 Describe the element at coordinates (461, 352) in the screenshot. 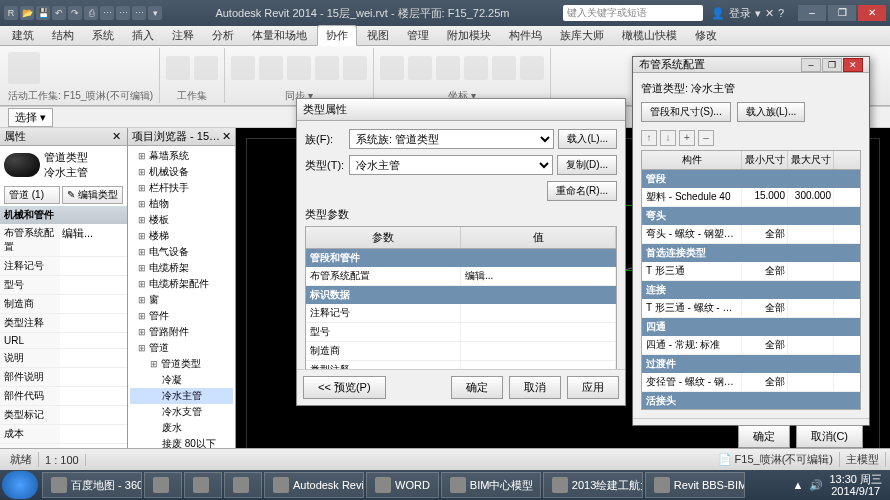

I see `param-row: 制造商` at that location.